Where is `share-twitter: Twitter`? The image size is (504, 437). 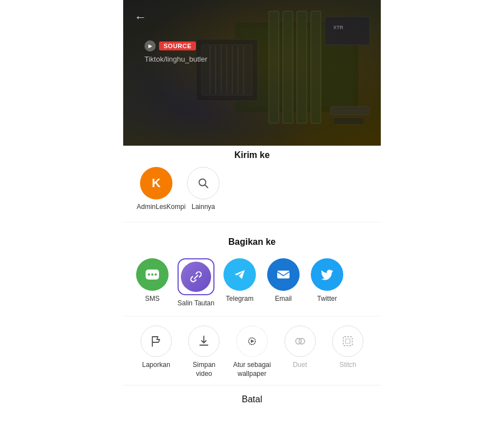
share-twitter: Twitter is located at coordinates (327, 280).